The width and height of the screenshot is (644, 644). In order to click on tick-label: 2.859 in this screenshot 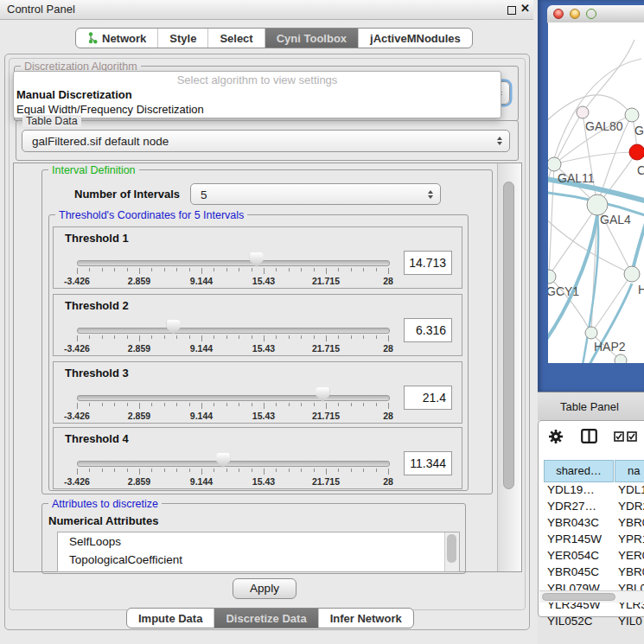, I will do `click(139, 416)`.